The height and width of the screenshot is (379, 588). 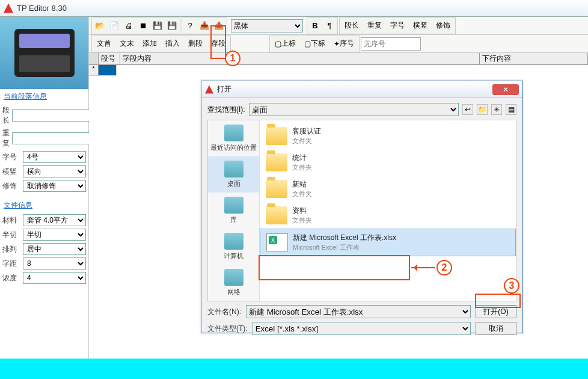 What do you see at coordinates (173, 44) in the screenshot?
I see `btn-insert: 插入` at bounding box center [173, 44].